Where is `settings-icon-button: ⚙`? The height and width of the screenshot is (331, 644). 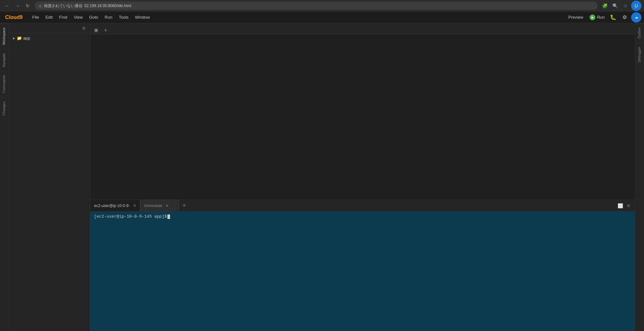 settings-icon-button: ⚙ is located at coordinates (625, 17).